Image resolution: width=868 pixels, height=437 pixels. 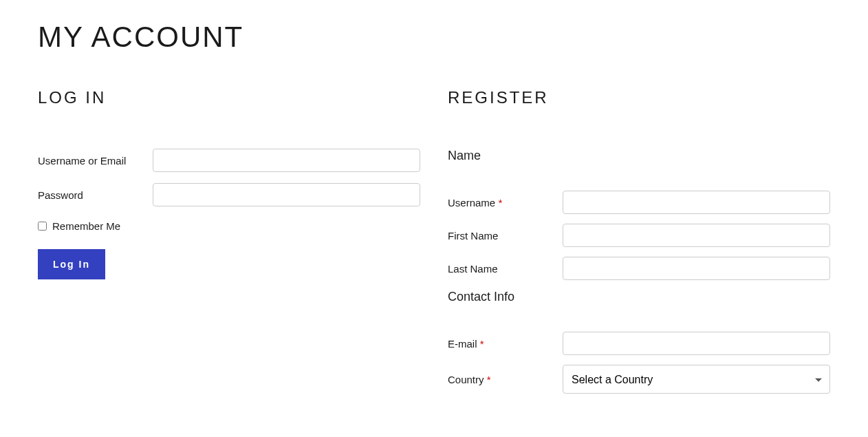 What do you see at coordinates (505, 268) in the screenshot?
I see `last-name-label: Last Name` at bounding box center [505, 268].